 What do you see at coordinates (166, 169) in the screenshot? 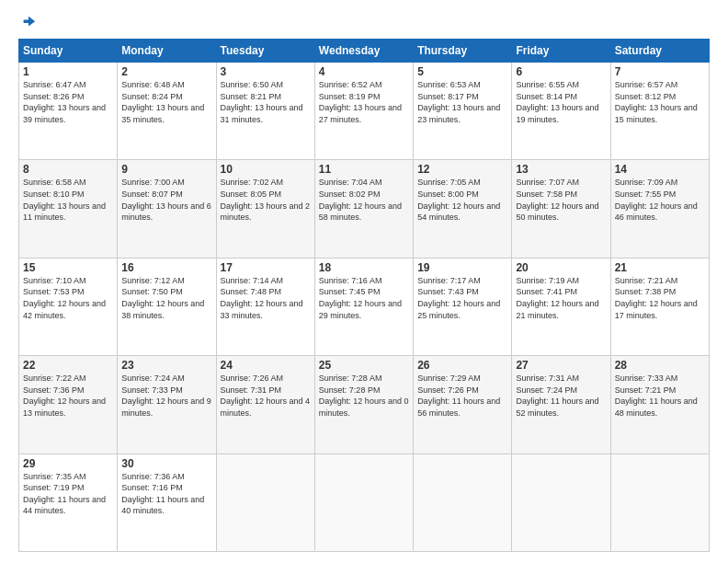
I see `day-number: 9` at bounding box center [166, 169].